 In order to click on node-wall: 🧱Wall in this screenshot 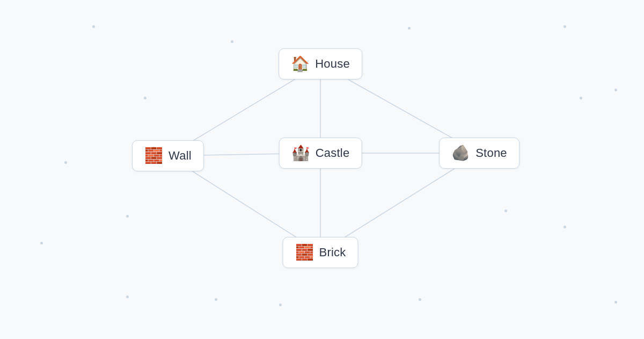, I will do `click(168, 156)`.